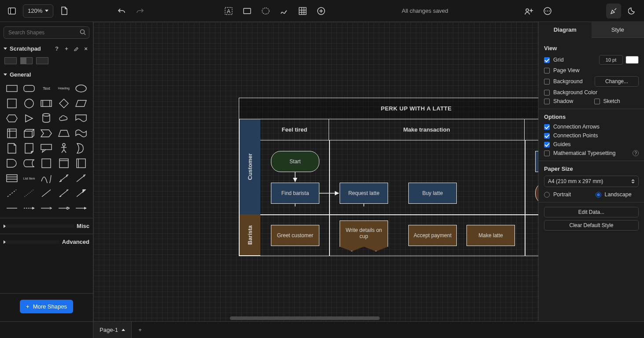  I want to click on page-tab: Page-1, so click(113, 330).